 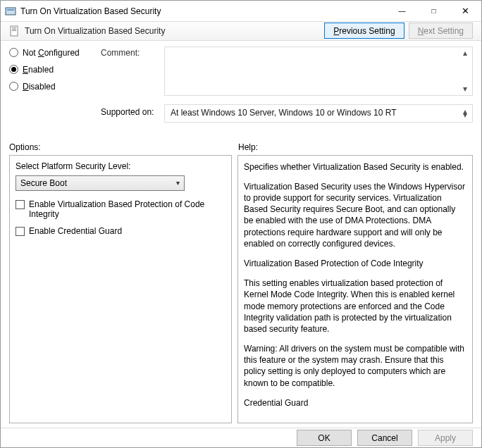 I want to click on help-paragraph: Credential Guard, so click(x=355, y=403).